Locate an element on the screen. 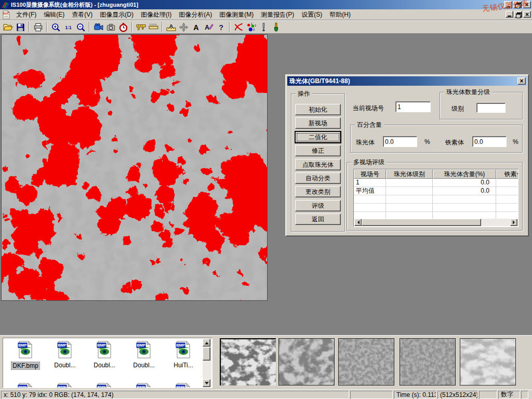  scroll-thumb is located at coordinates (421, 222).